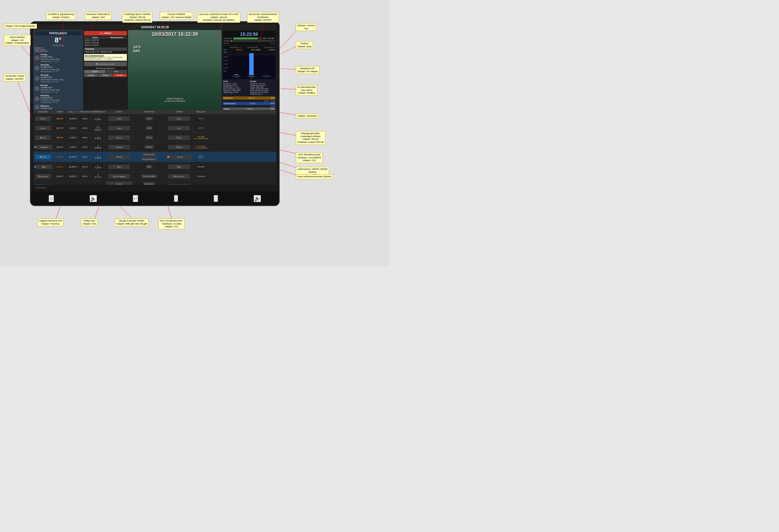  What do you see at coordinates (257, 198) in the screenshot?
I see `nav-volume-btn: 🔊` at bounding box center [257, 198].